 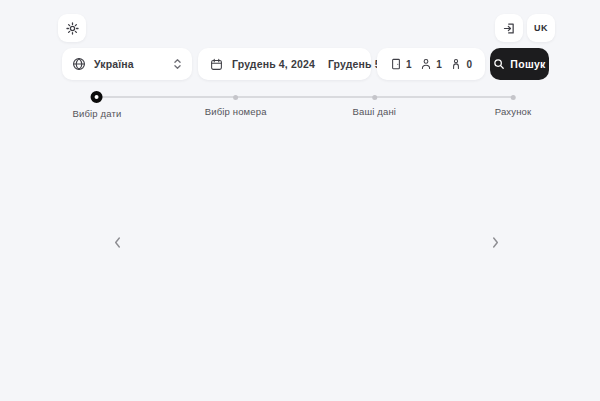 I want to click on login-icon, so click(x=510, y=28).